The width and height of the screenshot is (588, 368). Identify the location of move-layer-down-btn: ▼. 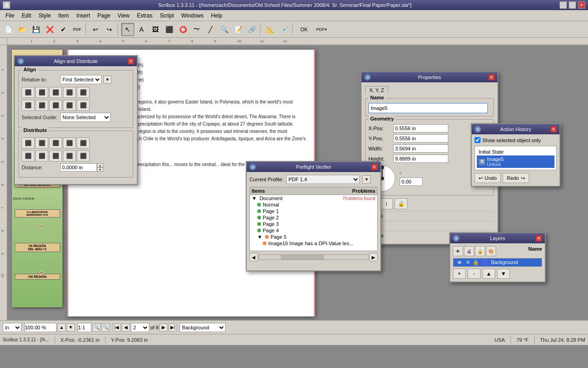
(503, 274).